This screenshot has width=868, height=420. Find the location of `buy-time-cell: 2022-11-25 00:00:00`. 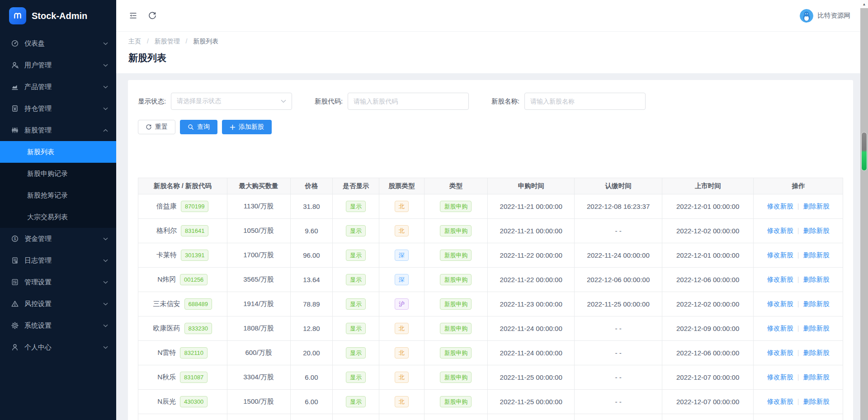

buy-time-cell: 2022-11-25 00:00:00 is located at coordinates (531, 378).